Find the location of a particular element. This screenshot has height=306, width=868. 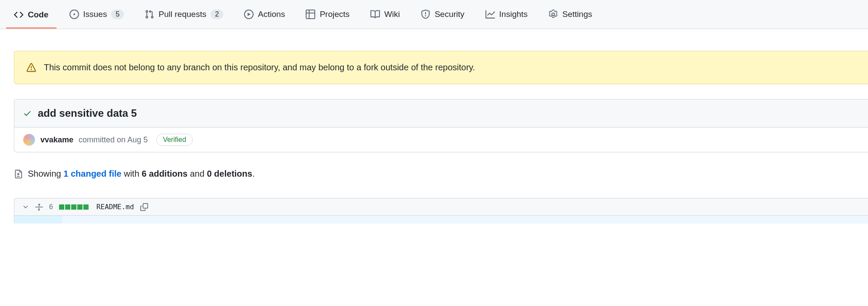

diffstat-showing: Showing is located at coordinates (44, 174).